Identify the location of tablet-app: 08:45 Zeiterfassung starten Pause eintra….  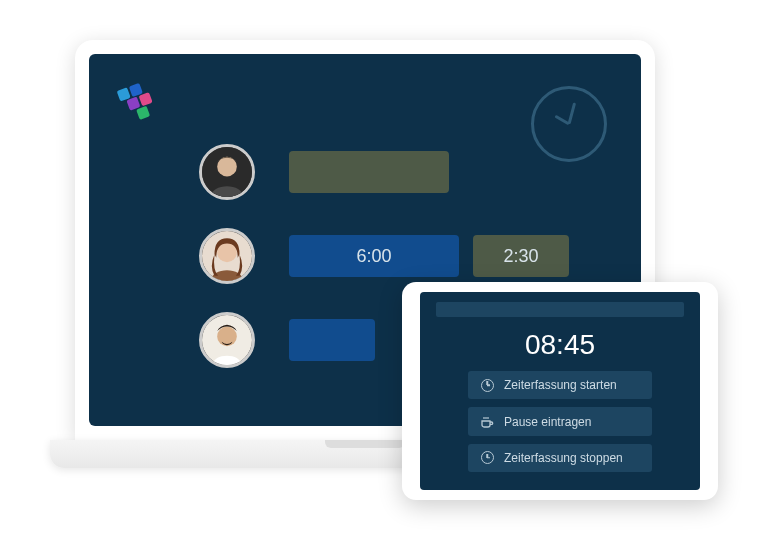
(560, 391).